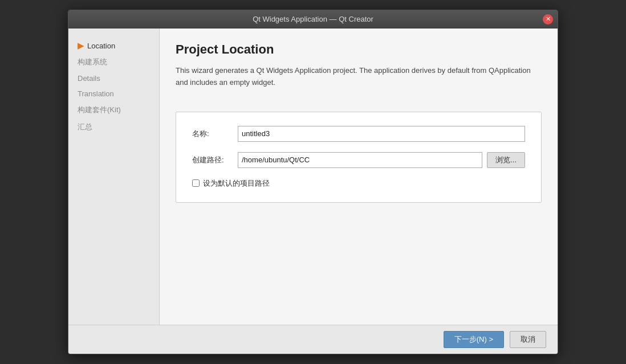 The height and width of the screenshot is (364, 626). I want to click on form-area: 名称: 创建路径: 浏览... 设为默认的项目路径, so click(359, 157).